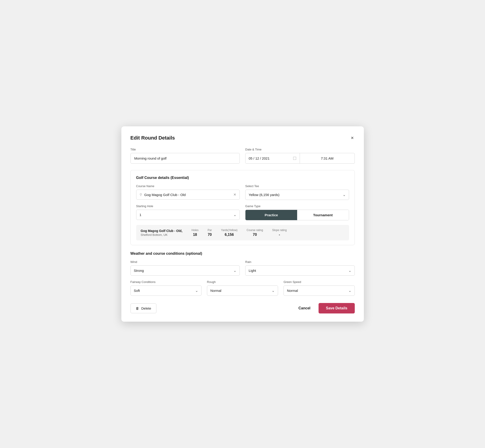 Image resolution: width=485 pixels, height=448 pixels. Describe the element at coordinates (300, 158) in the screenshot. I see `date-time-inputs: 05 / 12 / 2021 ☐ 7:31 AM` at that location.